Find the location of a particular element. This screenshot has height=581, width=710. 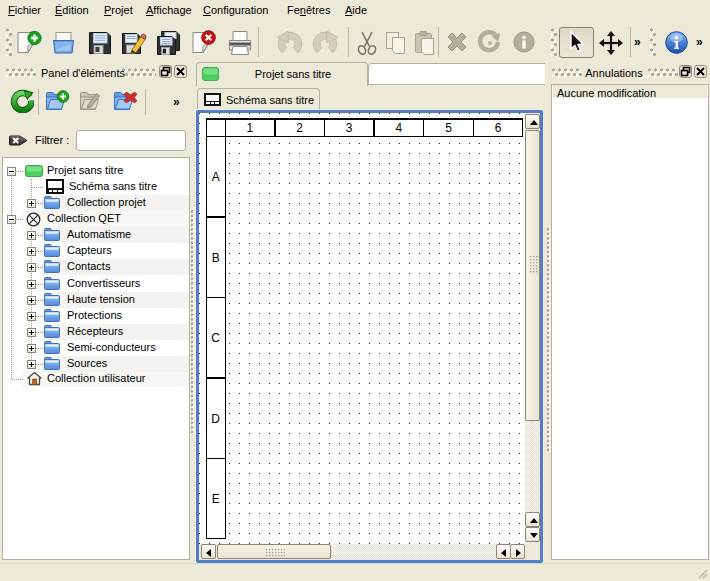

svg-text: D is located at coordinates (216, 419).